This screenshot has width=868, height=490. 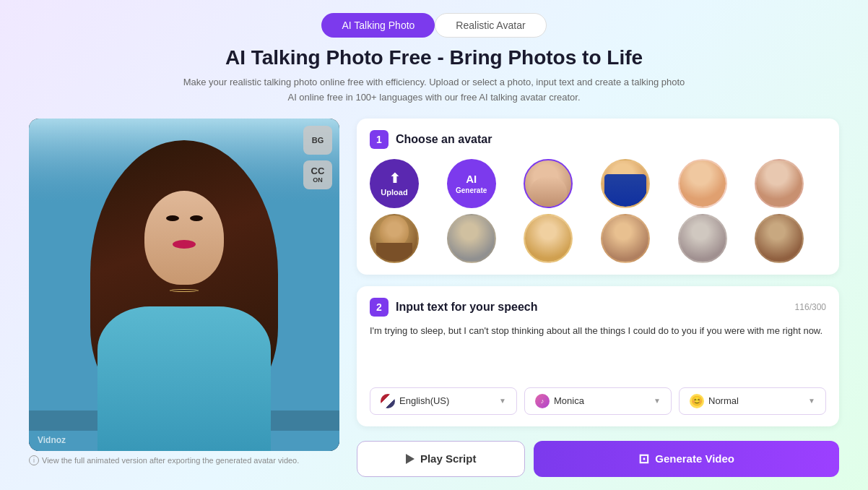 What do you see at coordinates (644, 459) in the screenshot?
I see `generate-video-icon: ⊡` at bounding box center [644, 459].